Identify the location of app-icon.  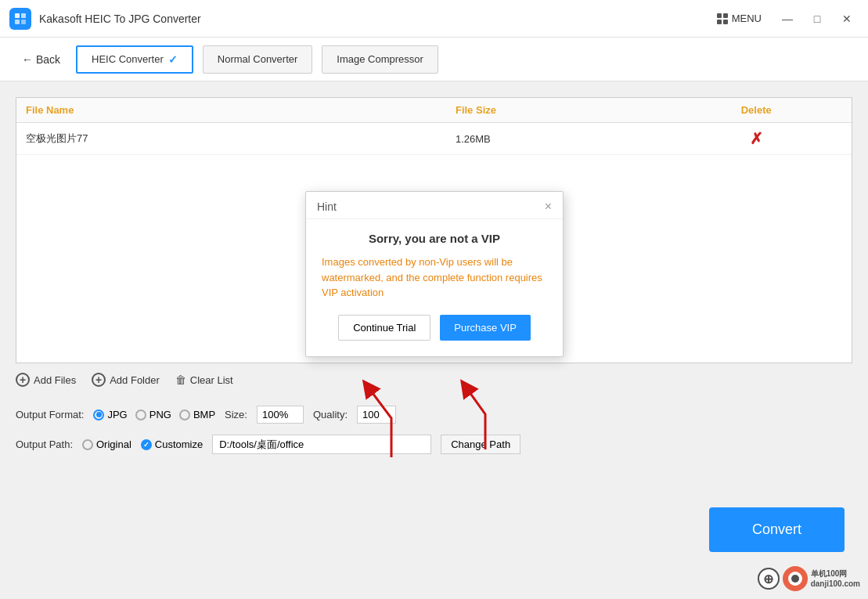
(20, 19).